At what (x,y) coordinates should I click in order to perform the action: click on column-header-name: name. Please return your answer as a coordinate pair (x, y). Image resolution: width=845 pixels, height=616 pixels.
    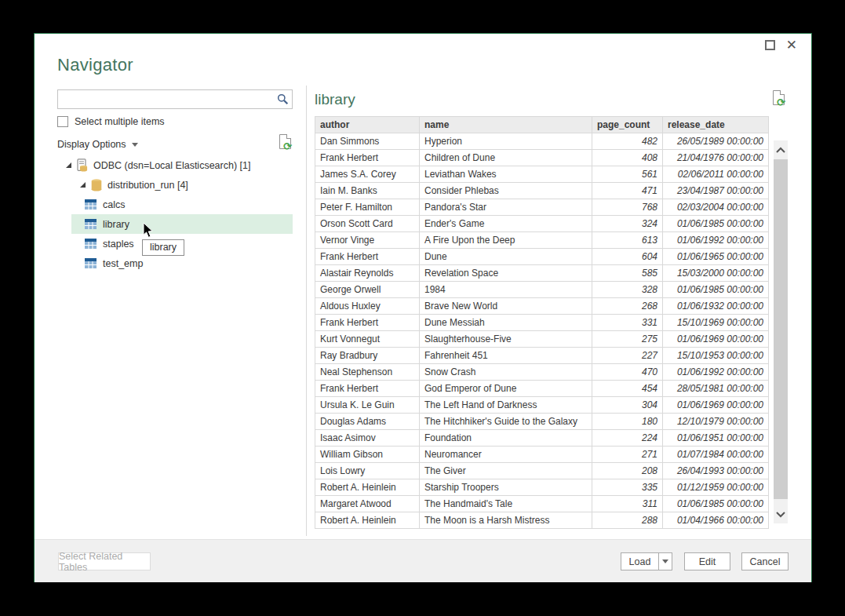
    Looking at the image, I should click on (506, 126).